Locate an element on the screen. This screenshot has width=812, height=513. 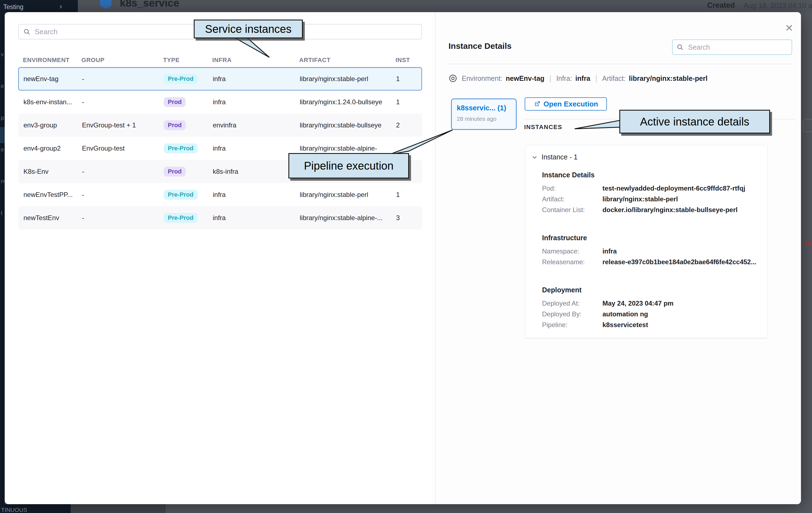
callout-text: Active instance details is located at coordinates (695, 122).